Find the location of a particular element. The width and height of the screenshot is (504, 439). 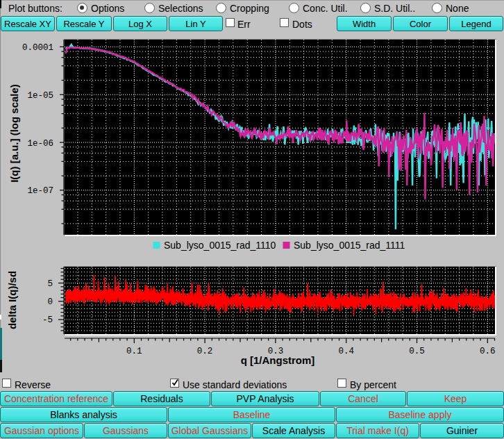

svg-text: 0.6 is located at coordinates (487, 351).